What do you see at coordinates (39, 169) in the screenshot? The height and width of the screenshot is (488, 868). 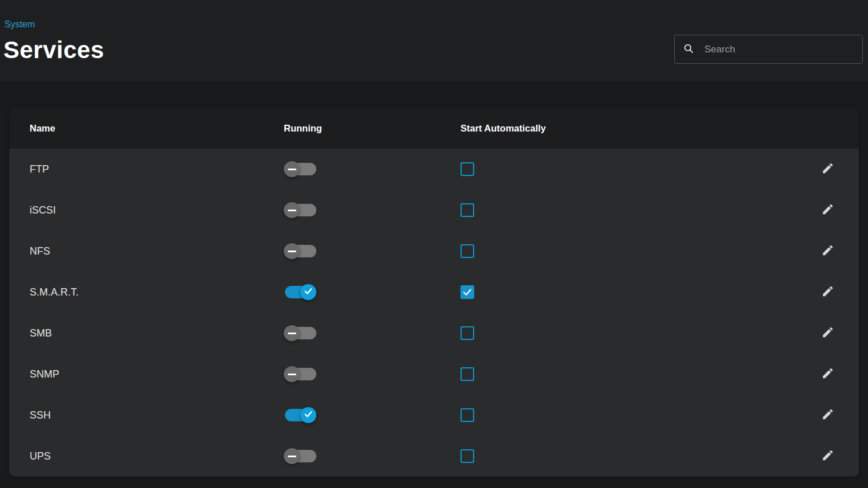 I see `service-name-label: FTP` at bounding box center [39, 169].